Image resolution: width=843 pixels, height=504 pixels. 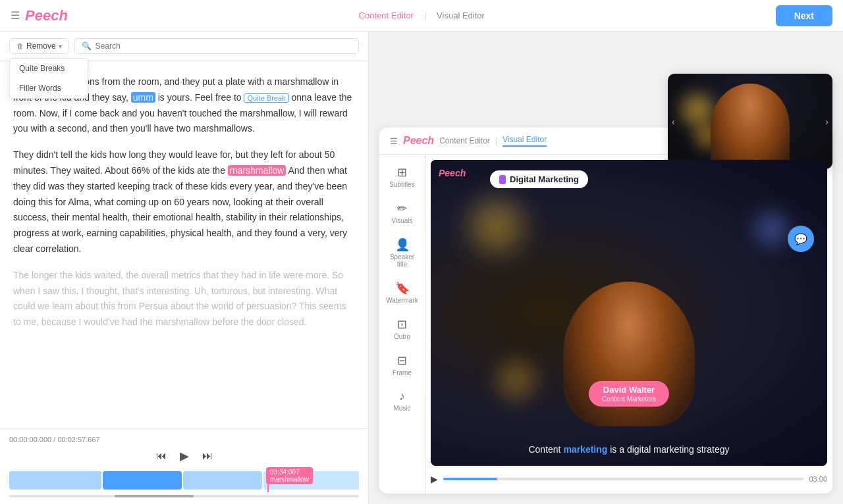 What do you see at coordinates (402, 213) in the screenshot?
I see `side-icon-visuals: ✏ Visuals` at bounding box center [402, 213].